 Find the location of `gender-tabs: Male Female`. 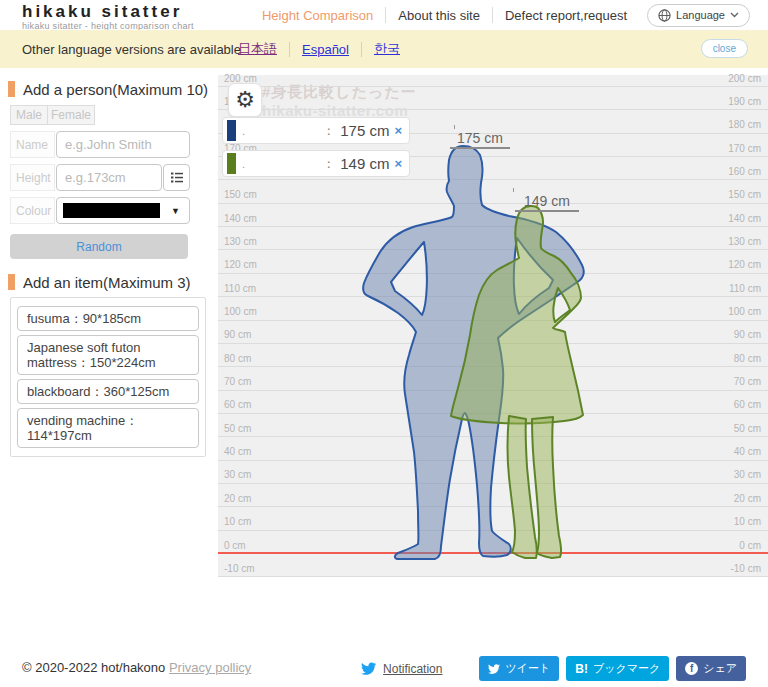

gender-tabs: Male Female is located at coordinates (110, 115).